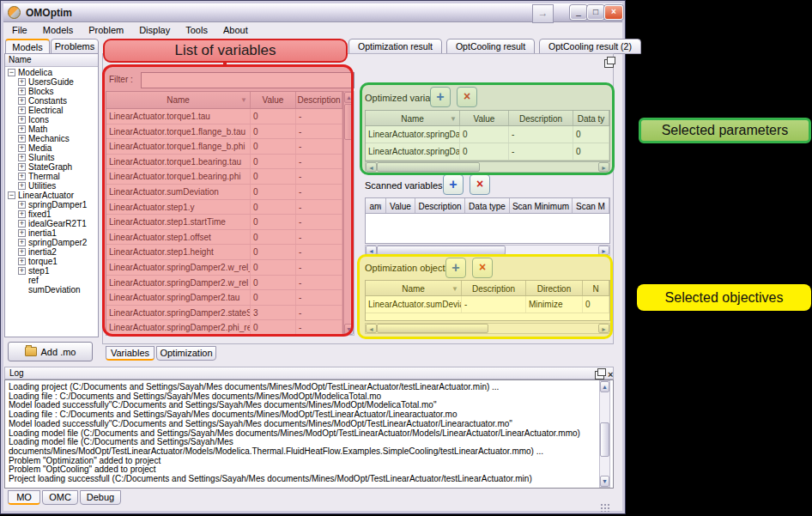 The width and height of the screenshot is (812, 516). Describe the element at coordinates (52, 177) in the screenshot. I see `tree-item: + Thermal` at that location.